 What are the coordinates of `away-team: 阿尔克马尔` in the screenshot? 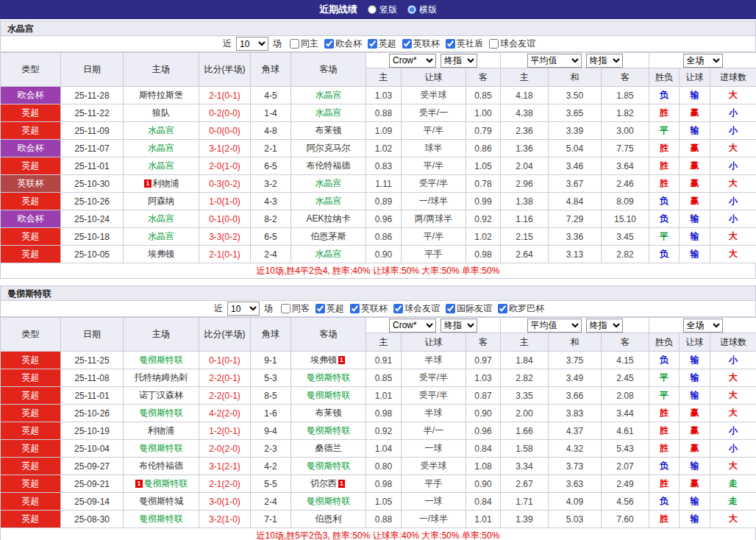 It's located at (329, 149).